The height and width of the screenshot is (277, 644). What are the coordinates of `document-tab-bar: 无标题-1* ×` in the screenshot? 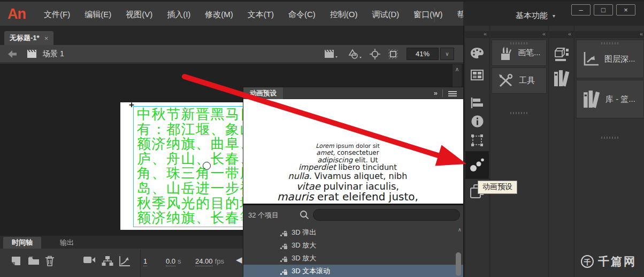 It's located at (232, 35).